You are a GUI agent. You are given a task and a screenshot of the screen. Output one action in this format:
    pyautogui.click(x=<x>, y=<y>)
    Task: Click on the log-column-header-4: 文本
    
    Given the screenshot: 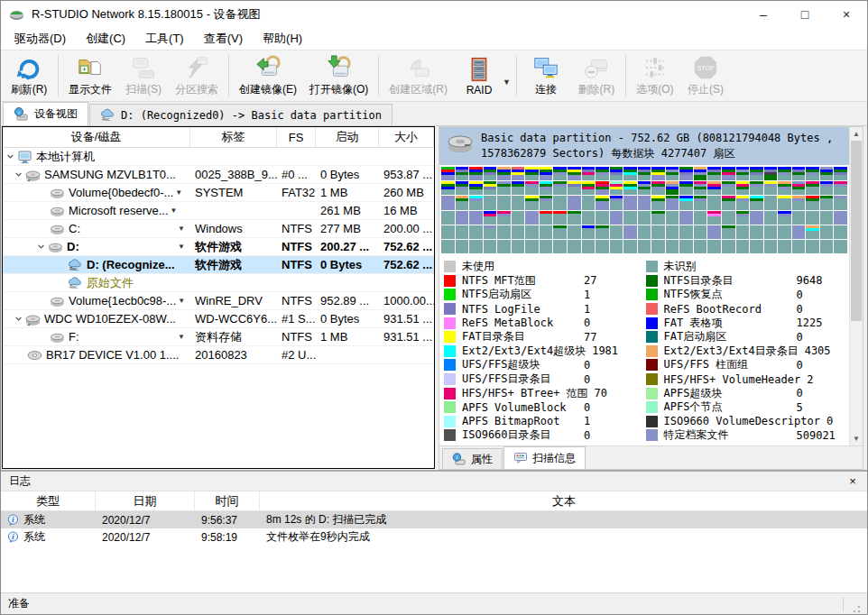 What is the action you would take?
    pyautogui.click(x=564, y=501)
    